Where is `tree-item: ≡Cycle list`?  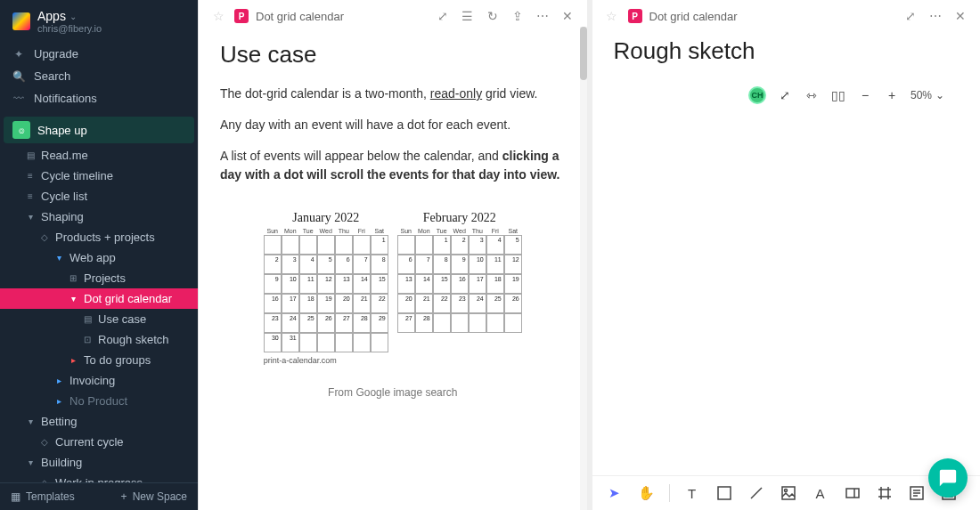 tree-item: ≡Cycle list is located at coordinates (99, 196).